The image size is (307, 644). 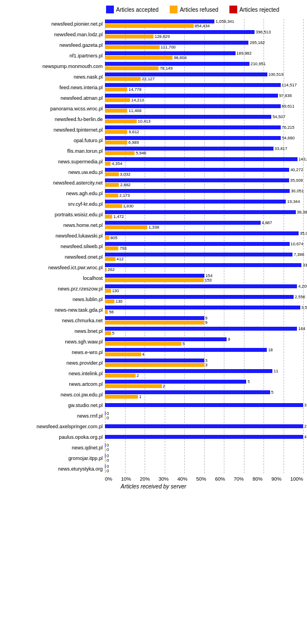 What do you see at coordinates (239, 479) in the screenshot?
I see `x-label-70: 70%` at bounding box center [239, 479].